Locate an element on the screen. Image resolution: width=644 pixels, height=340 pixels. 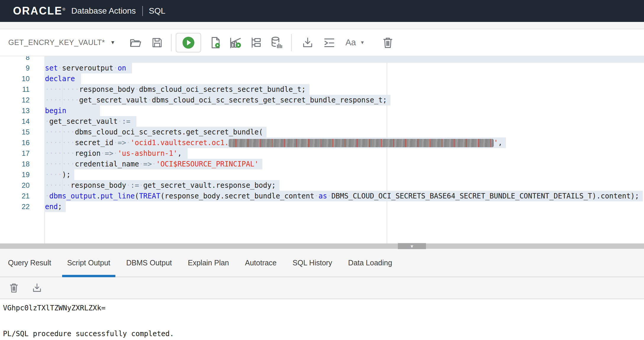
code-line: 12········get_secret_vault·dbms_cloud_oc… is located at coordinates (322, 100).